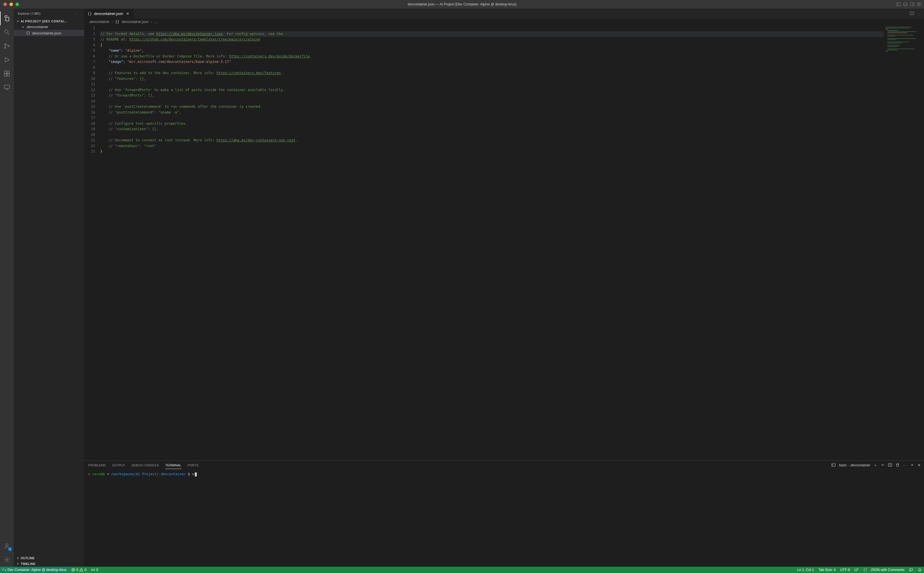  Describe the element at coordinates (7, 18) in the screenshot. I see `explorer-activity-icon` at that location.